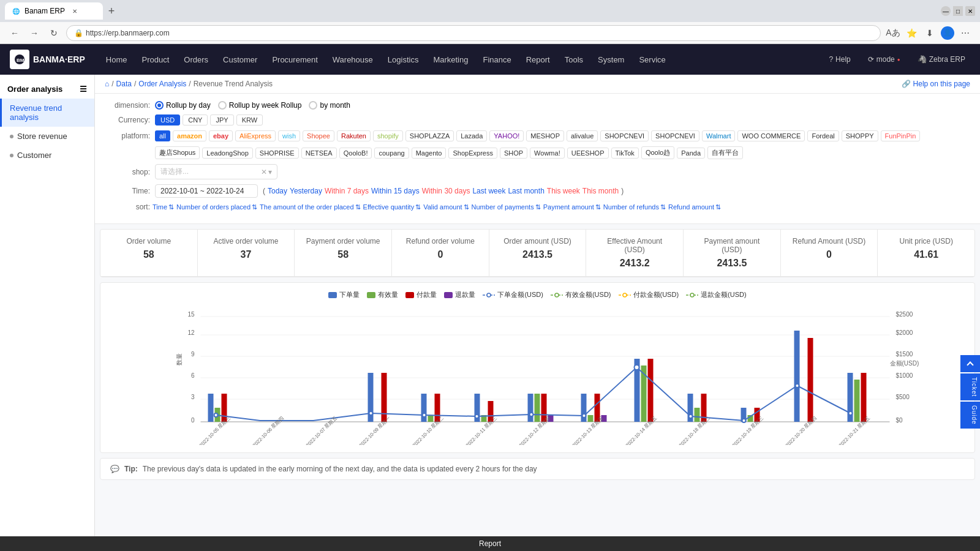 This screenshot has height=551, width=980. What do you see at coordinates (970, 11) in the screenshot?
I see `close-button: ✕` at bounding box center [970, 11].